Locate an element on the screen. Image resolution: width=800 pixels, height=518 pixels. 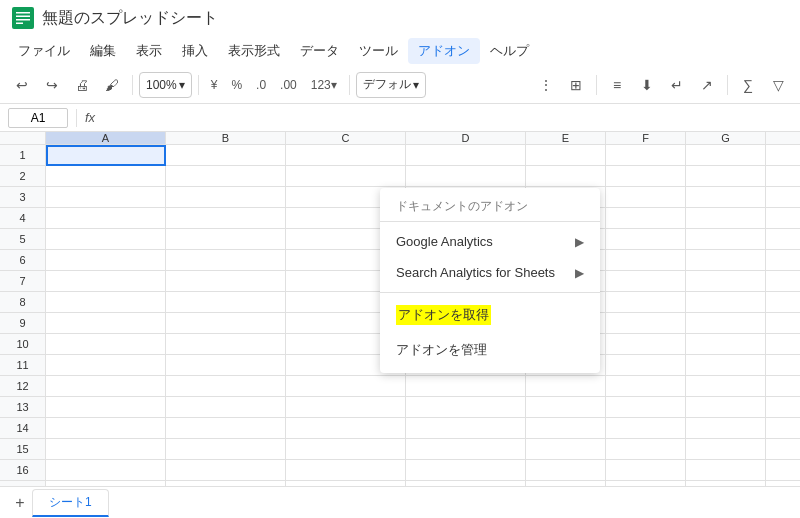
col-header-h: H is located at coordinates (783, 138).